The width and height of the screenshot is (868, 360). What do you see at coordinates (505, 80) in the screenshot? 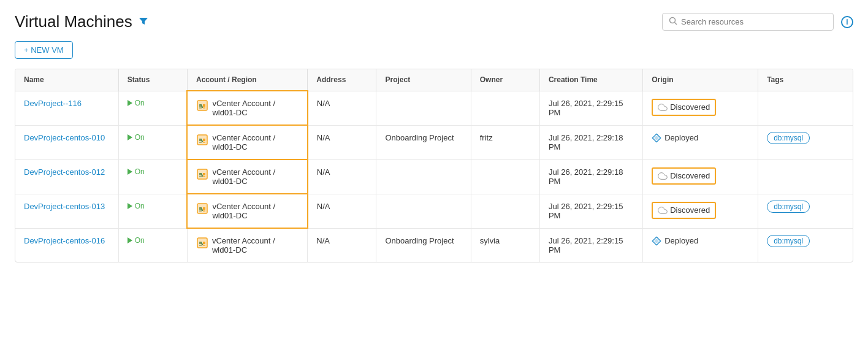
I see `col-header-owner: Owner` at bounding box center [505, 80].